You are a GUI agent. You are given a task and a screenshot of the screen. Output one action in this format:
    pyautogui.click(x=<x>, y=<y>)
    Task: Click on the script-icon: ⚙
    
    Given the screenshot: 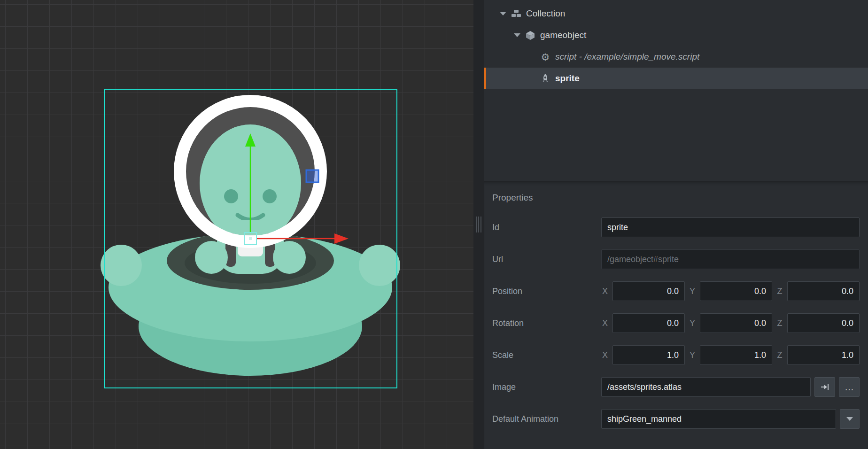 What is the action you would take?
    pyautogui.click(x=545, y=57)
    